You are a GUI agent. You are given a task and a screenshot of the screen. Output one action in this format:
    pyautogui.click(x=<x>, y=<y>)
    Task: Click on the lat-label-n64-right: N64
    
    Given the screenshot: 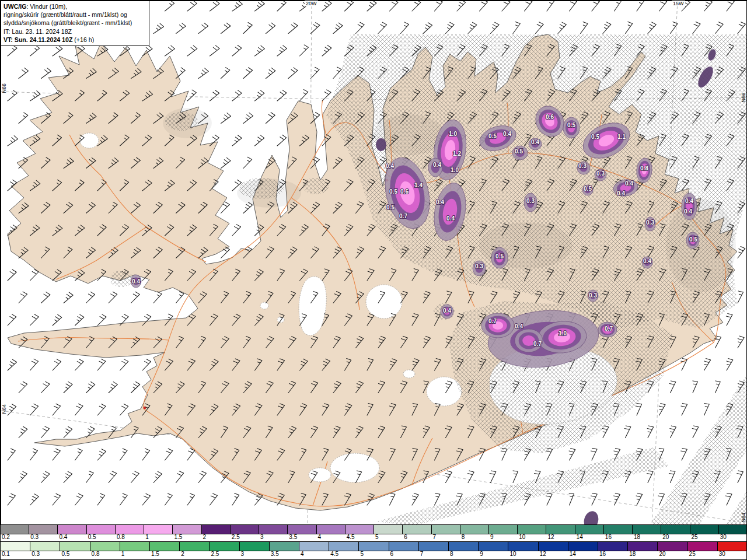 What is the action you would take?
    pyautogui.click(x=743, y=518)
    